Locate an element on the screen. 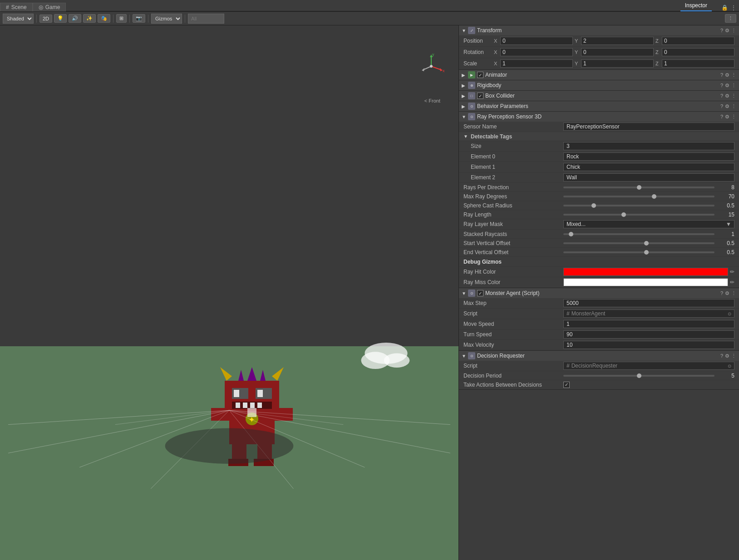 The height and width of the screenshot is (560, 739). box-collider-header: ▶ □ Box Collider ? ⚙ ⋮ is located at coordinates (599, 96).